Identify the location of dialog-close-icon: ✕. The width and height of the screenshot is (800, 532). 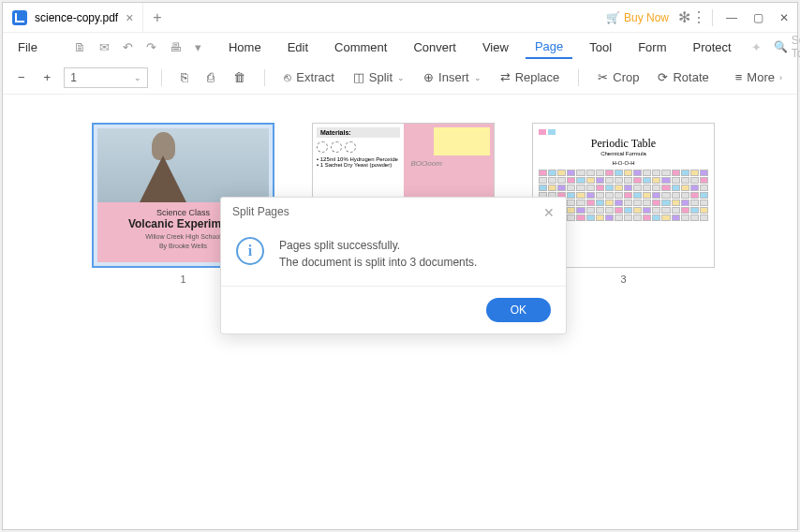
(549, 213).